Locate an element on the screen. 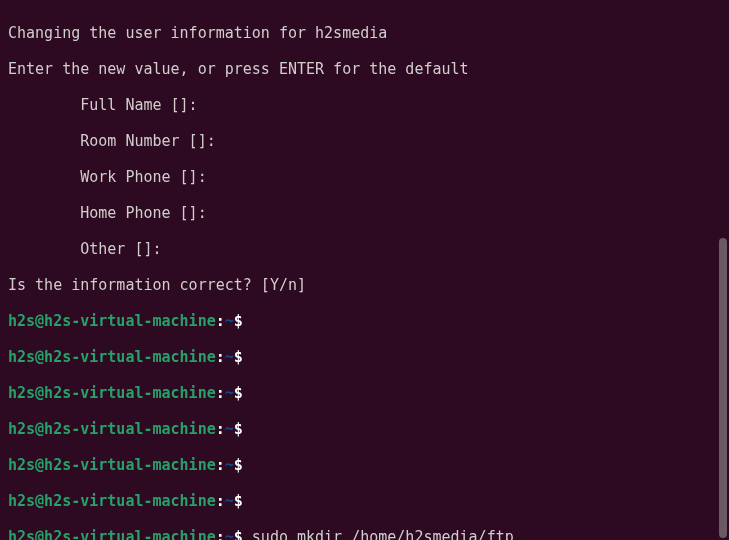 Image resolution: width=729 pixels, height=540 pixels. output-line: Other []: is located at coordinates (364, 249).